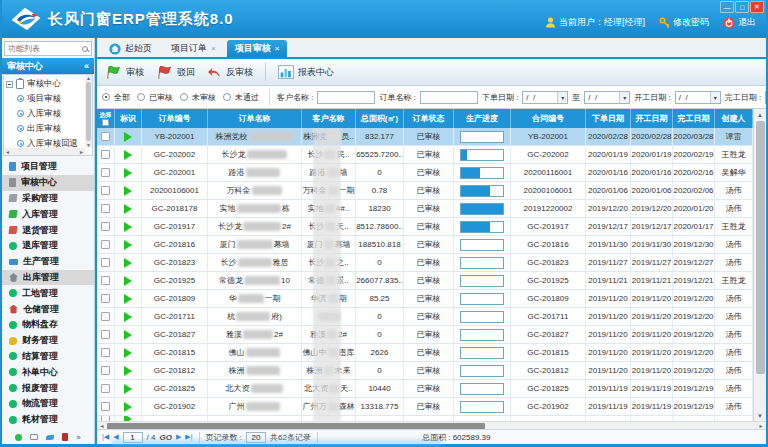 The width and height of the screenshot is (768, 447). What do you see at coordinates (48, 199) in the screenshot?
I see `sidebar-menu-item: 采购管理` at bounding box center [48, 199].